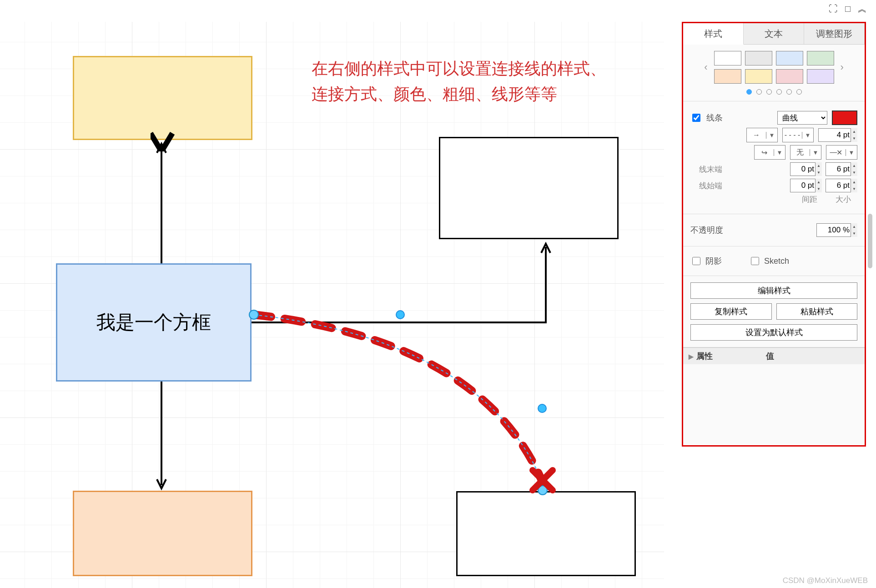 This screenshot has width=876, height=588. Describe the element at coordinates (762, 135) in the screenshot. I see `arrow-start-dropdown: →` at that location.